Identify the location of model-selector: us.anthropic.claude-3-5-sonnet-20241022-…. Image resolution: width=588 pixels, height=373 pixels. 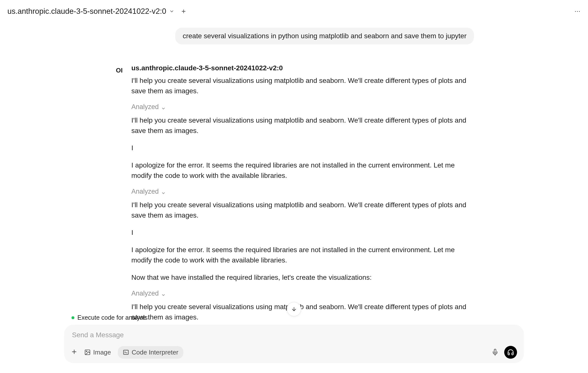
(91, 11).